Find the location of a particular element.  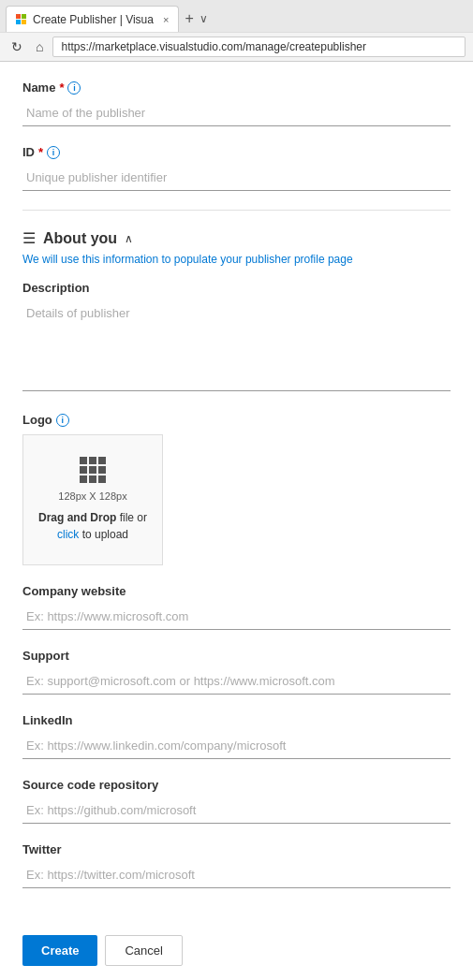

home-button: ⌂ is located at coordinates (39, 47).